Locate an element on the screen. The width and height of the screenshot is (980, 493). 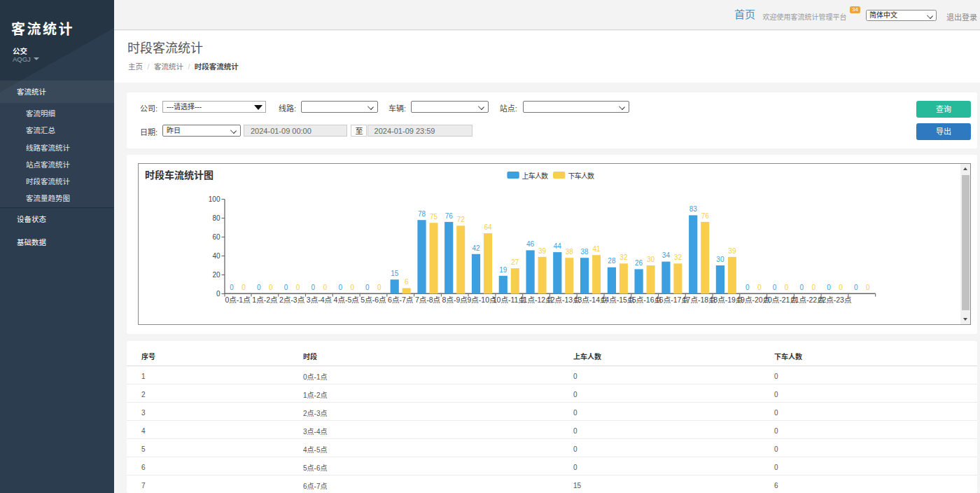
svg-text: 3点-4点 is located at coordinates (319, 300).